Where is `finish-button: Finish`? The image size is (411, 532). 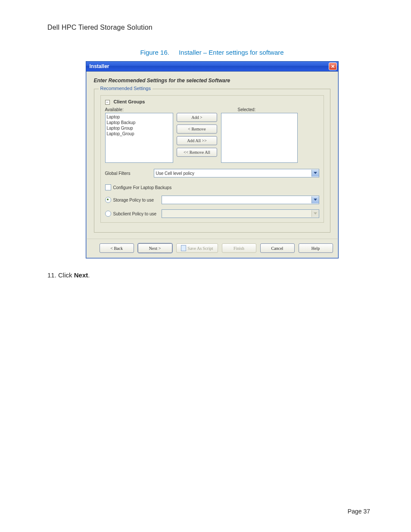 finish-button: Finish is located at coordinates (239, 248).